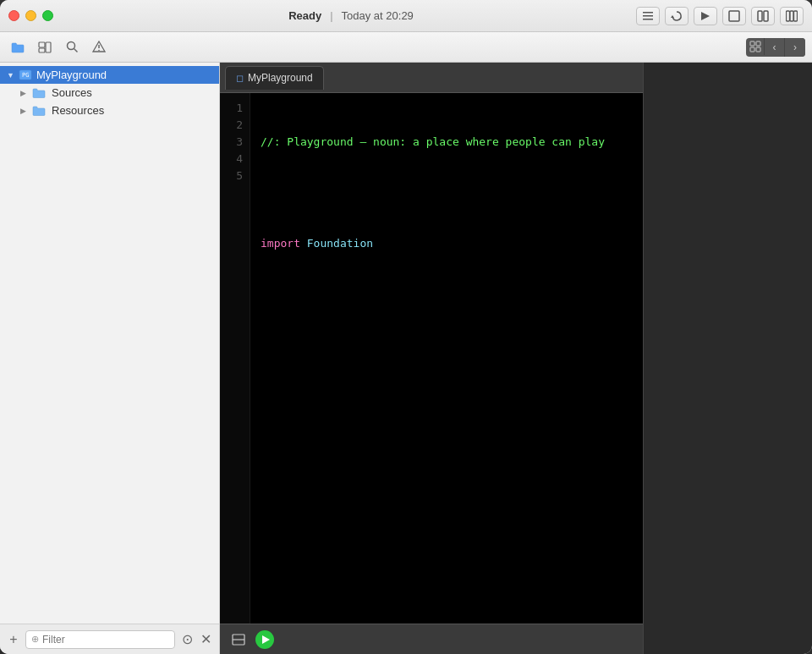 The height and width of the screenshot is (654, 812). Describe the element at coordinates (239, 640) in the screenshot. I see `layout-icon` at that location.